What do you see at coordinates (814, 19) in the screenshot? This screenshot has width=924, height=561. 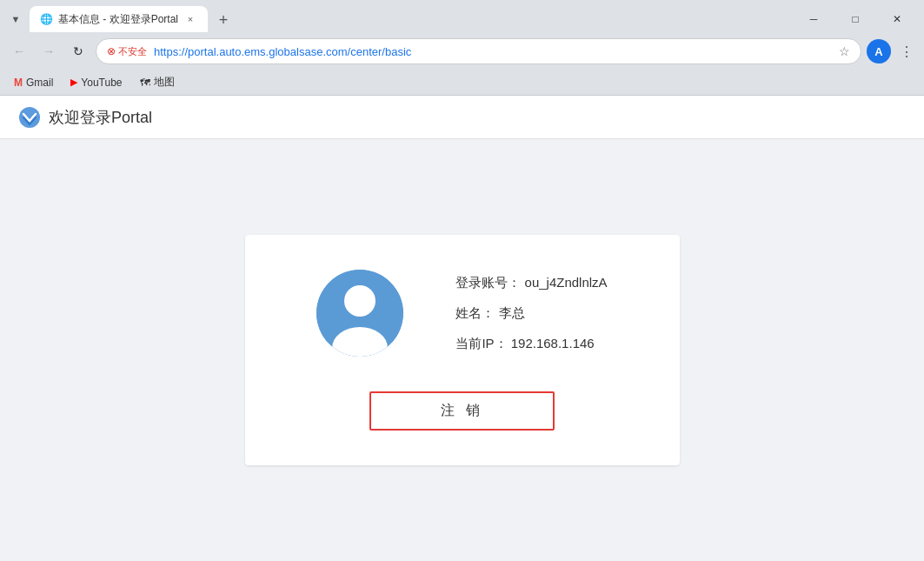 I see `minimize-button: ─` at bounding box center [814, 19].